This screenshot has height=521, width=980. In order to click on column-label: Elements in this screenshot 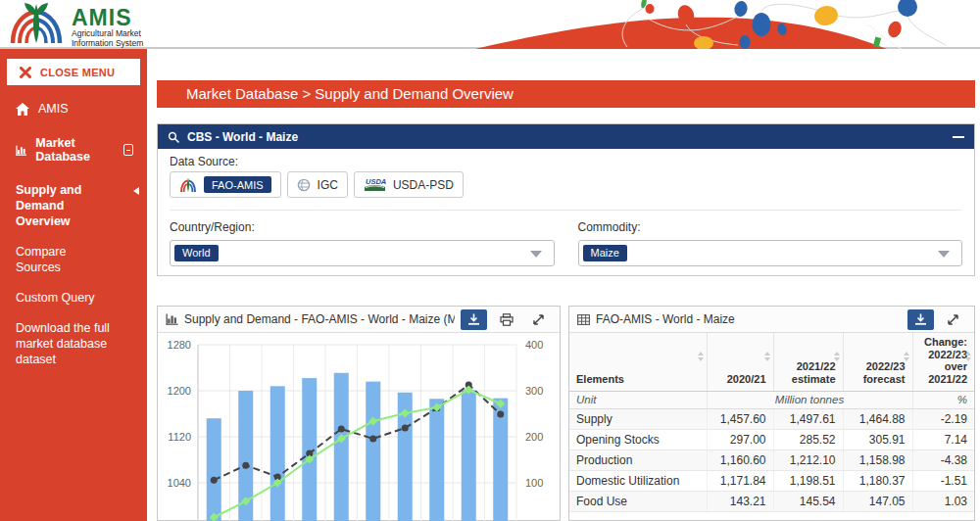, I will do `click(600, 379)`.